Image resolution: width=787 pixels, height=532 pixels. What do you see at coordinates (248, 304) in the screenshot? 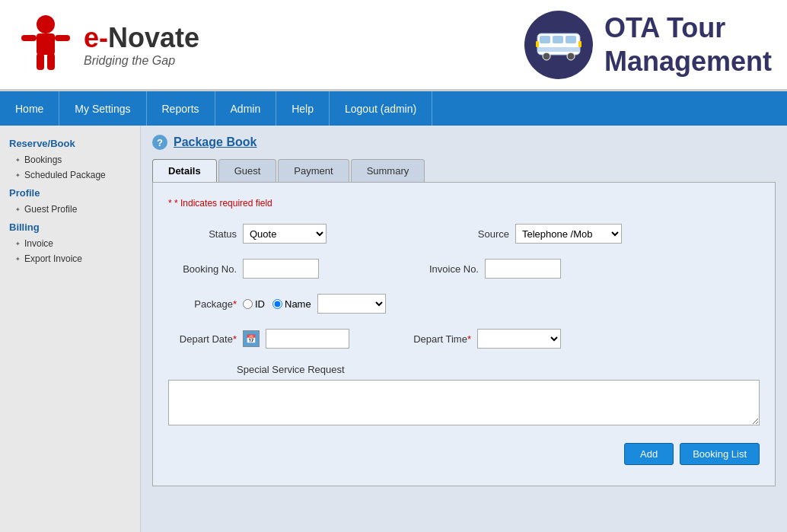
I see `package-radio-id` at bounding box center [248, 304].